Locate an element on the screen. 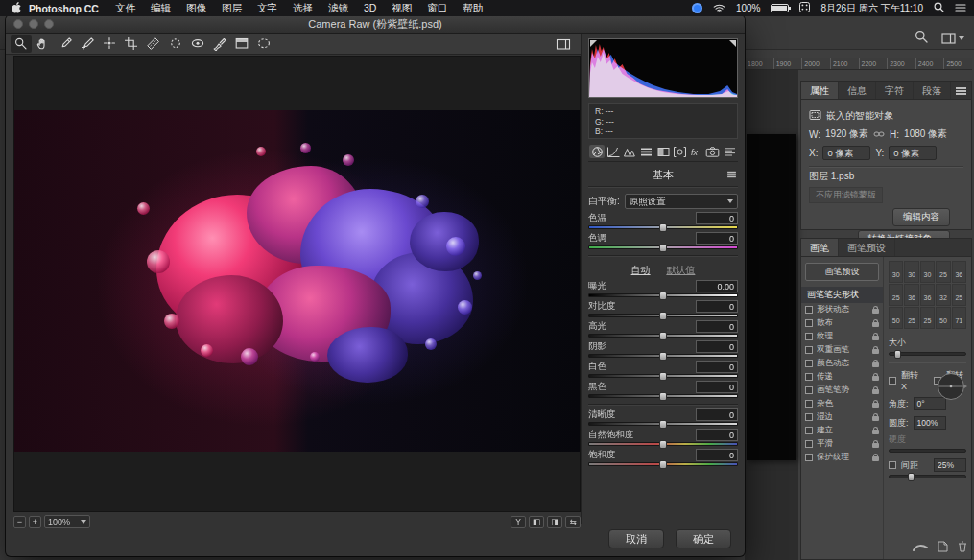 This screenshot has height=560, width=974. shadow-clipping-indicator is located at coordinates (593, 44).